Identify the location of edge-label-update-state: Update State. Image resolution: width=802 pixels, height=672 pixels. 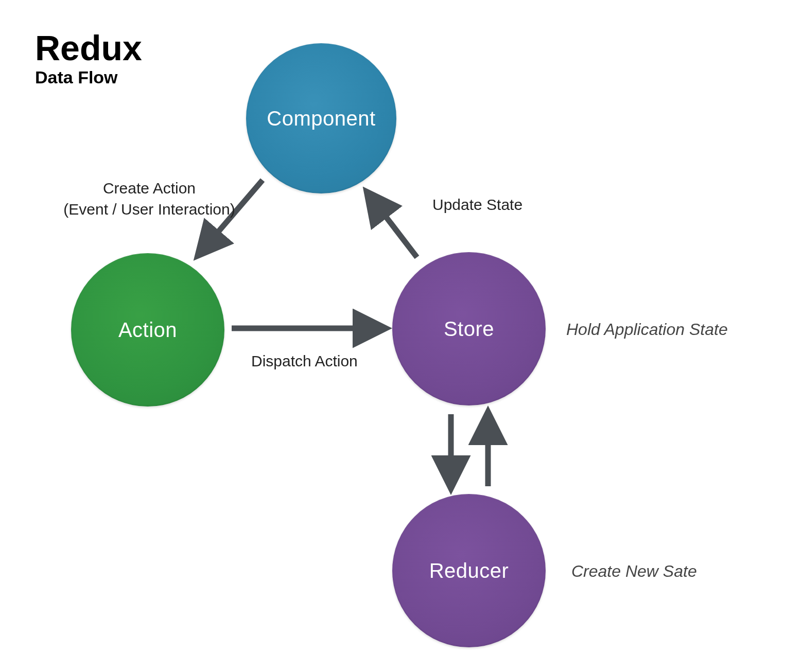
(478, 205).